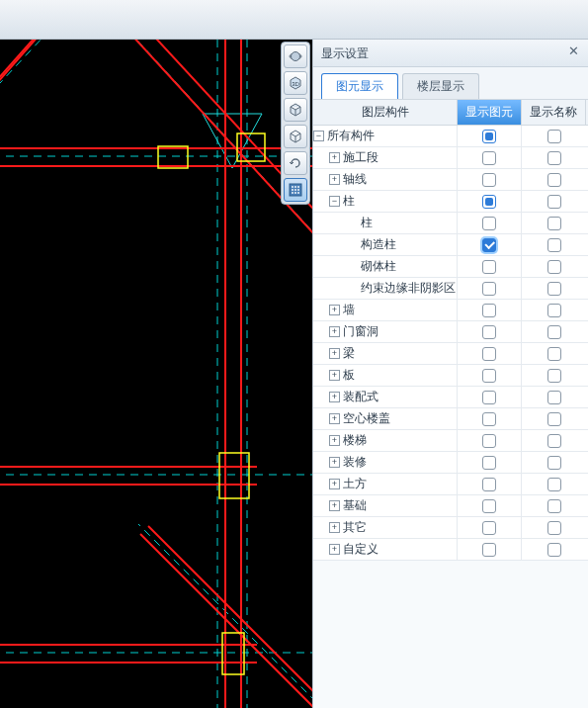 This screenshot has width=588, height=708. Describe the element at coordinates (451, 158) in the screenshot. I see `tree-row: +施工段` at that location.